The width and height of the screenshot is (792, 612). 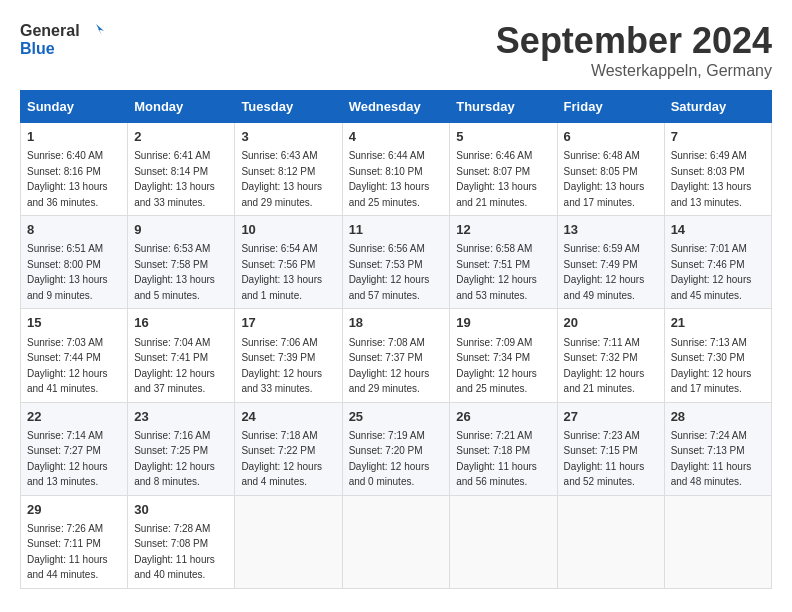 I want to click on day-number: 26, so click(x=503, y=417).